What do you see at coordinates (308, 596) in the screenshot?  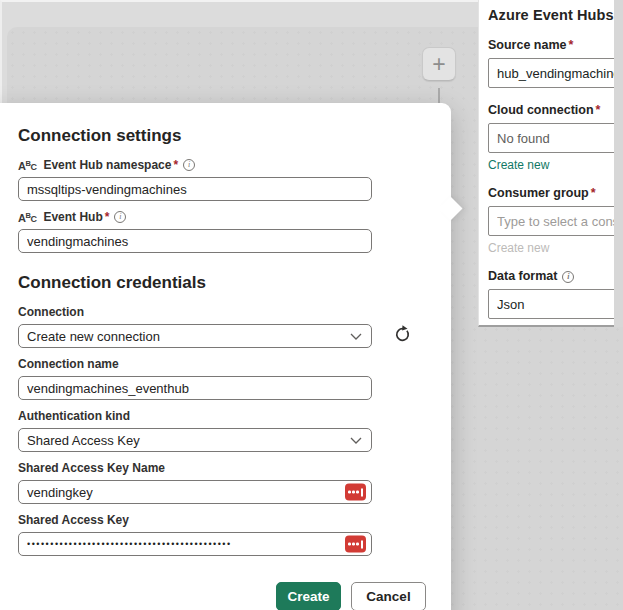 I see `create-button: Create` at bounding box center [308, 596].